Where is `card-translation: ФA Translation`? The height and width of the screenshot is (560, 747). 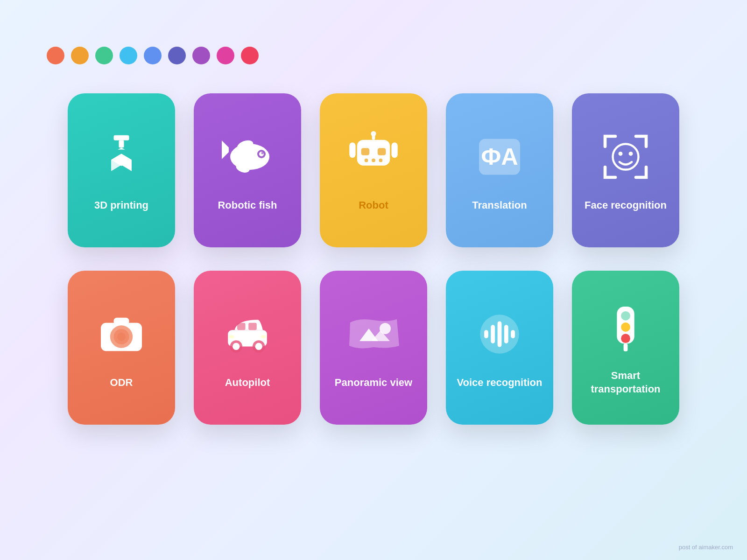 card-translation: ФA Translation is located at coordinates (500, 170).